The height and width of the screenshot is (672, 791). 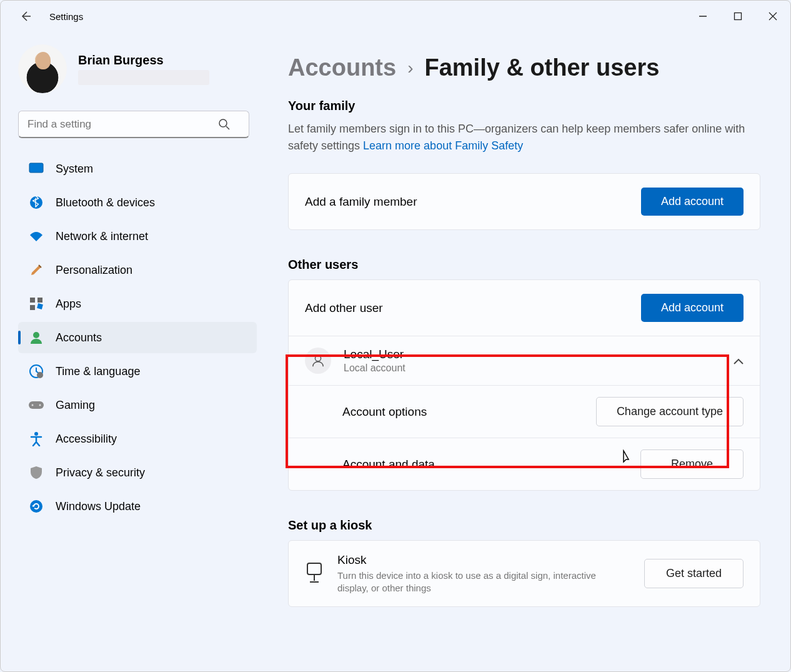 What do you see at coordinates (134, 124) in the screenshot?
I see `search-input` at bounding box center [134, 124].